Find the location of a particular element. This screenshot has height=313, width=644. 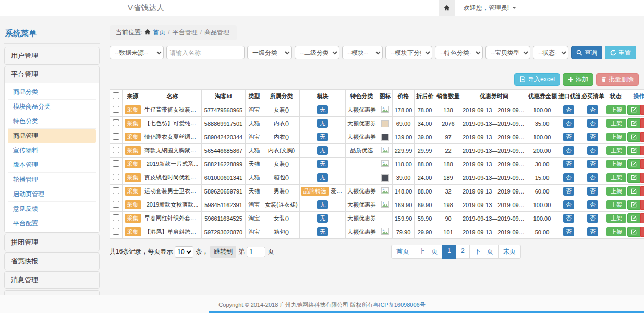

per-page-select: 10 is located at coordinates (184, 252).